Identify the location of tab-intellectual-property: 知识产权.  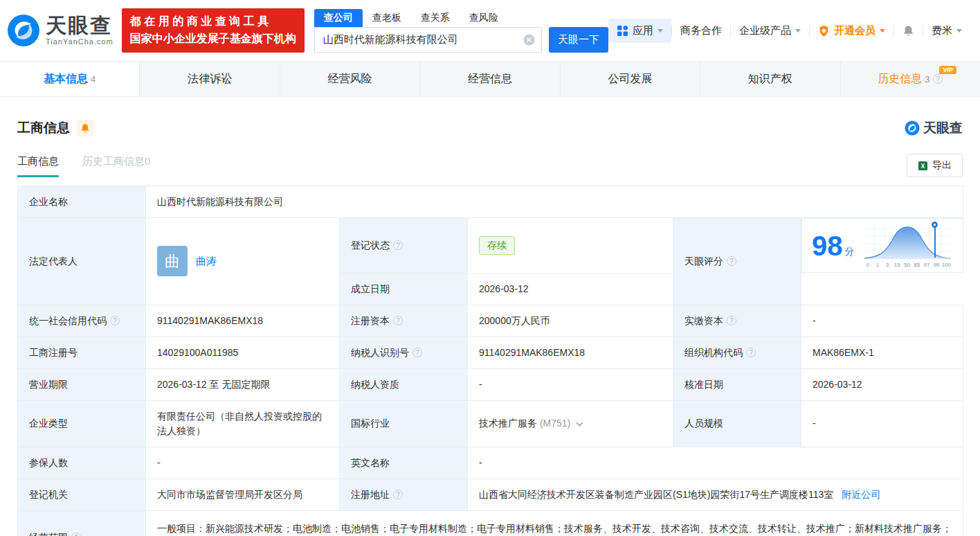
(770, 79).